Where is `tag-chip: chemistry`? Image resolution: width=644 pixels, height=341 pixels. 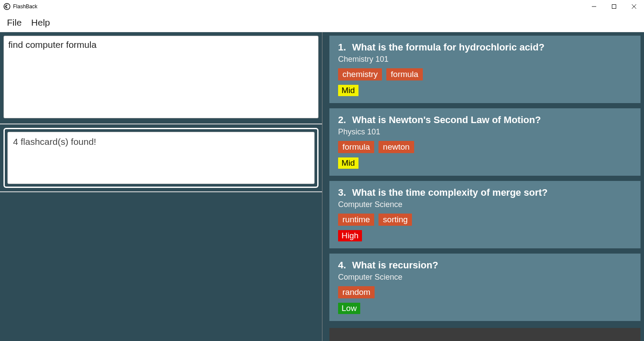
tag-chip: chemistry is located at coordinates (360, 74).